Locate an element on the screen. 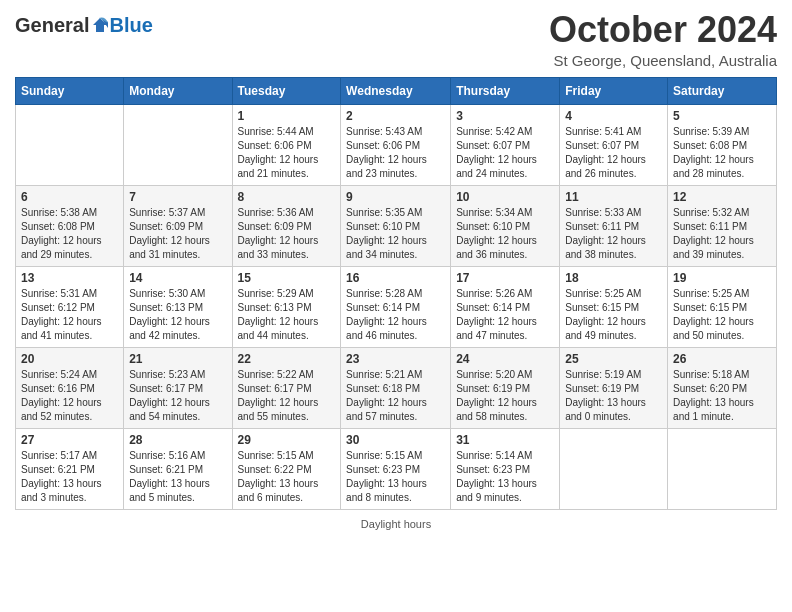  day-info: Sunrise: 5:43 AM Sunset: 6:06 PM Dayligh… is located at coordinates (396, 153).